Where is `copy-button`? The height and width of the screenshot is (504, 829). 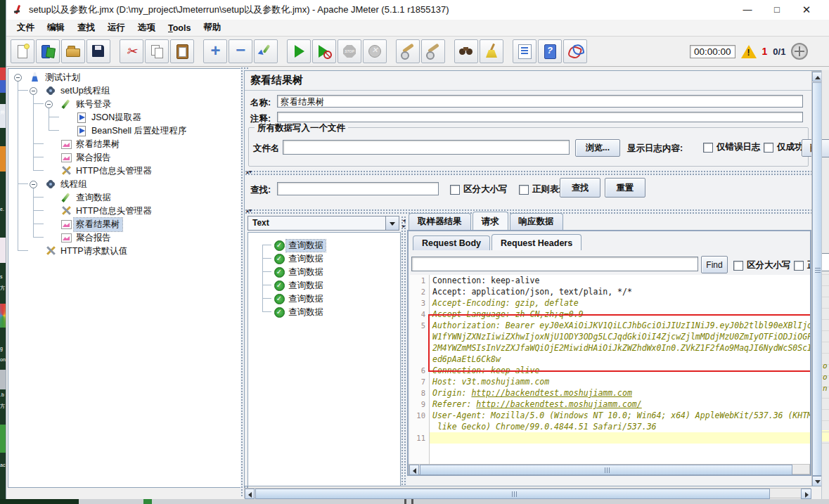
copy-button is located at coordinates (157, 51).